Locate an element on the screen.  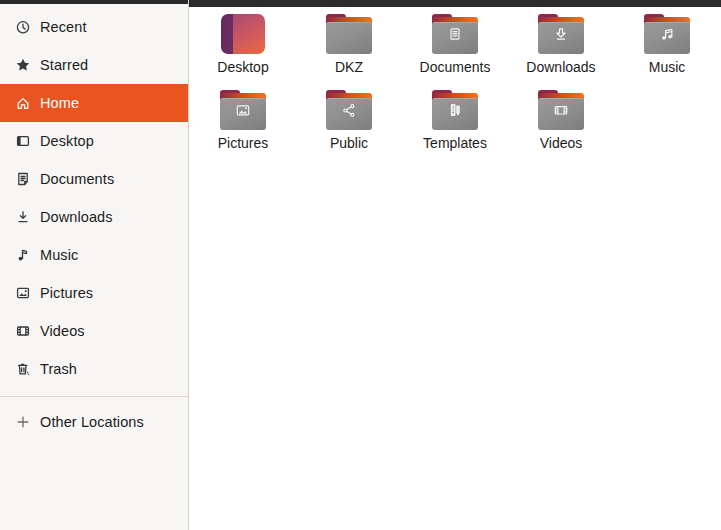
music-emblem-icon is located at coordinates (668, 34).